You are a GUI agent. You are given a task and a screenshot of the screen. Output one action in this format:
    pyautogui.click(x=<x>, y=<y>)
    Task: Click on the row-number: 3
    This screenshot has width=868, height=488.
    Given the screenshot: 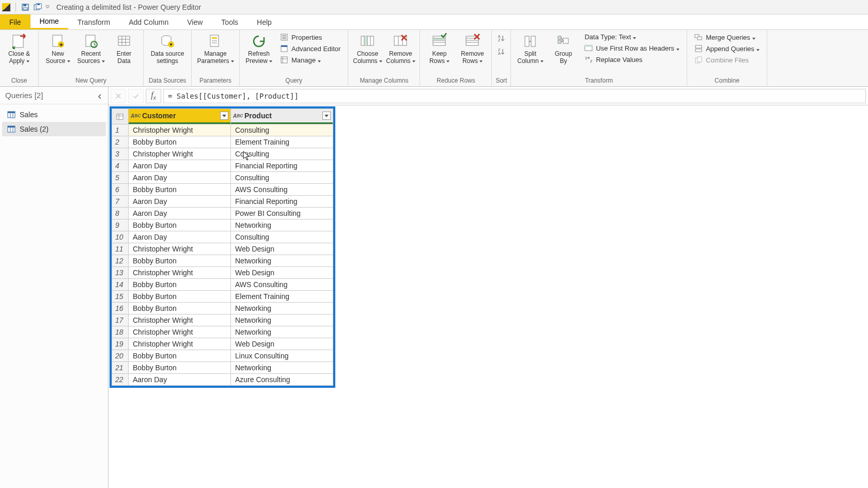 What is the action you would take?
    pyautogui.click(x=120, y=154)
    